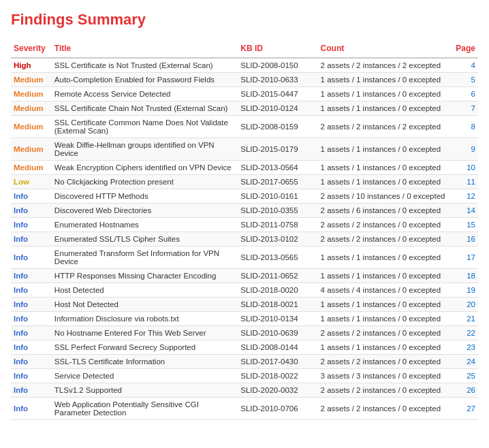  Describe the element at coordinates (464, 334) in the screenshot. I see `cell-page: 22` at that location.